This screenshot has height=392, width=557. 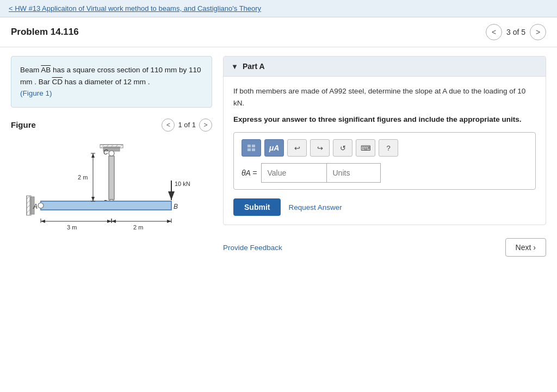 I want to click on prev-figure-button: <, so click(x=168, y=125).